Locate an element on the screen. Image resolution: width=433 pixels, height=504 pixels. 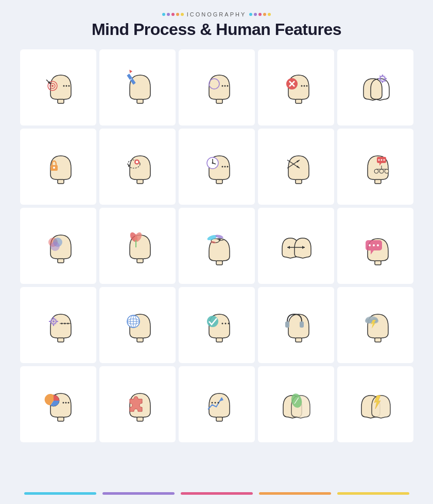
bar-pink is located at coordinates (217, 494).